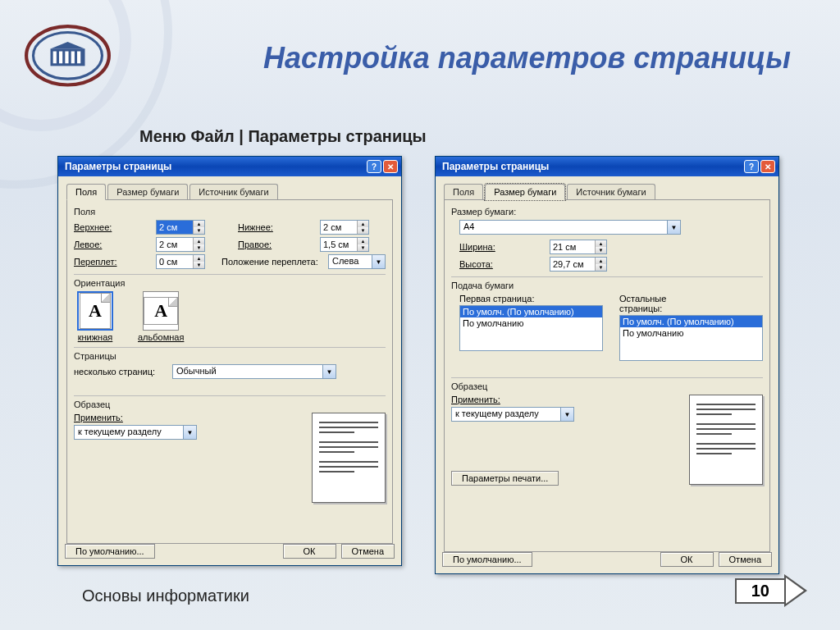 The image size is (840, 630). I want to click on orientation-portrait: A книжная, so click(95, 317).